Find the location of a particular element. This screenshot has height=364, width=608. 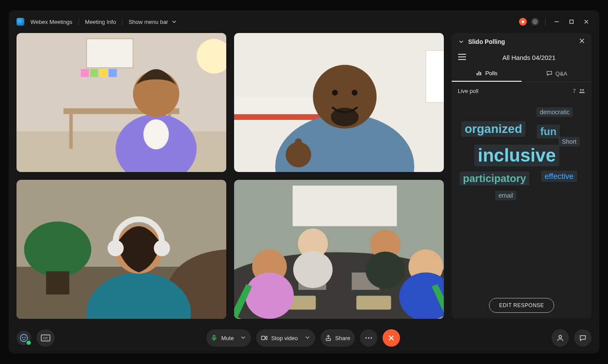

layout-button is located at coordinates (535, 22).